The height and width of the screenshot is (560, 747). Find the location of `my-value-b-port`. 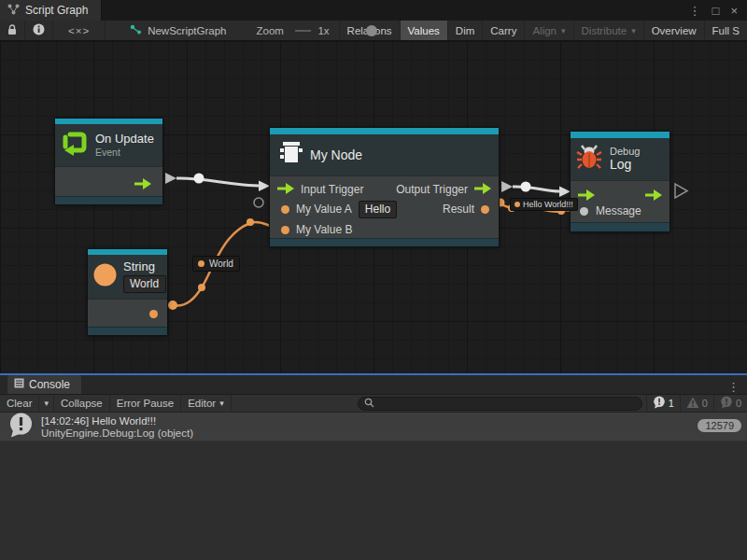

my-value-b-port is located at coordinates (286, 230).